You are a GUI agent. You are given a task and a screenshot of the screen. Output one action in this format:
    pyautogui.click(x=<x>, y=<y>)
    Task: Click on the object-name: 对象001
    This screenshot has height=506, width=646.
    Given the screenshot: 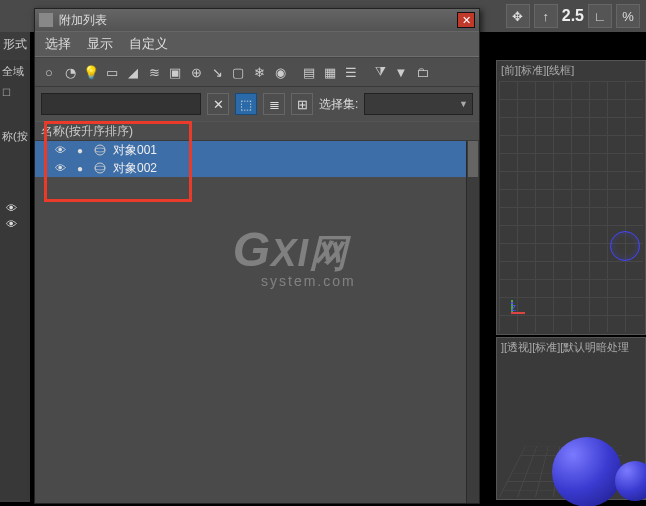 What is the action you would take?
    pyautogui.click(x=135, y=150)
    